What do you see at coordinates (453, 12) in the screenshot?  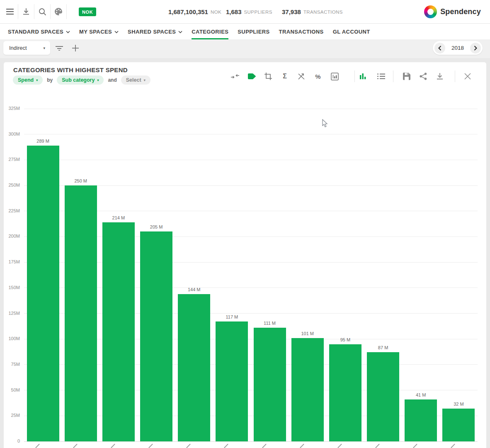 I see `brand: Spendency` at bounding box center [453, 12].